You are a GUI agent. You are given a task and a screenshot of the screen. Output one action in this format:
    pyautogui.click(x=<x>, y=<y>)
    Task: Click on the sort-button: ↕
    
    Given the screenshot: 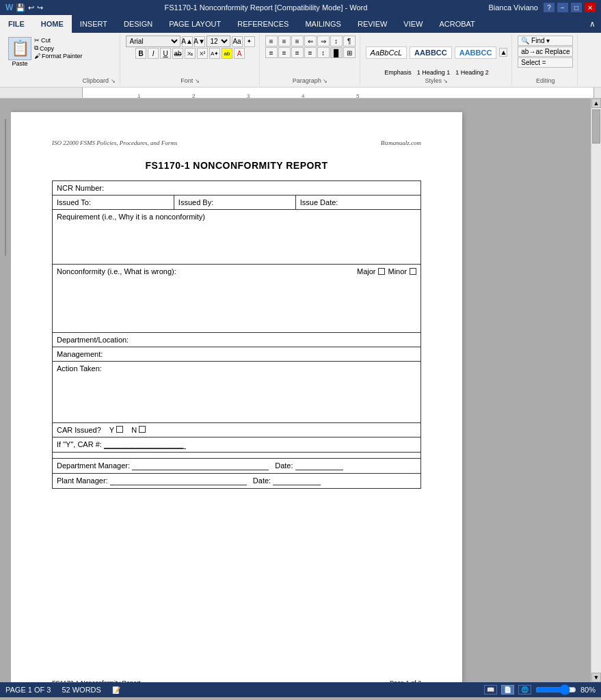 What is the action you would take?
    pyautogui.click(x=336, y=41)
    